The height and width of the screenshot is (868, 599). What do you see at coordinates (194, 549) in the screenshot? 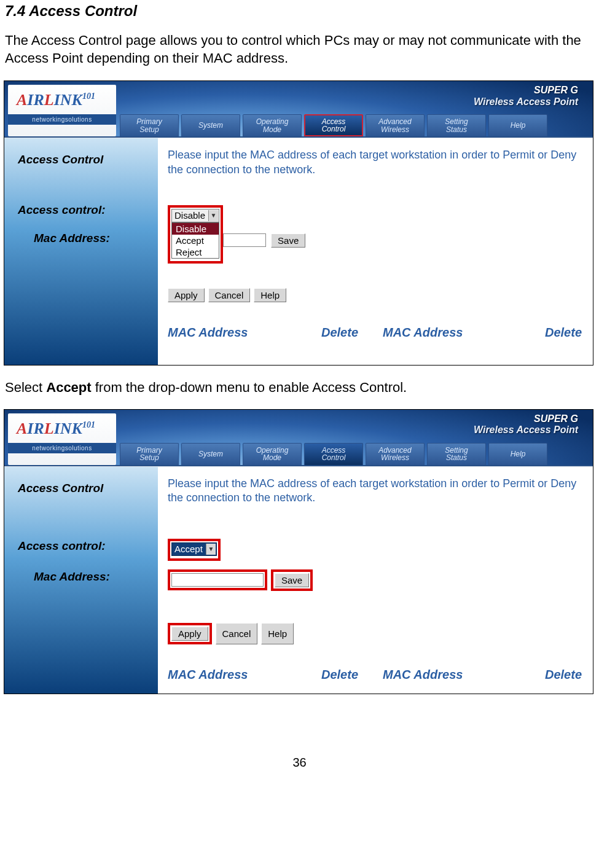
I see `access-control-dropdown: Accept ▼` at bounding box center [194, 549].